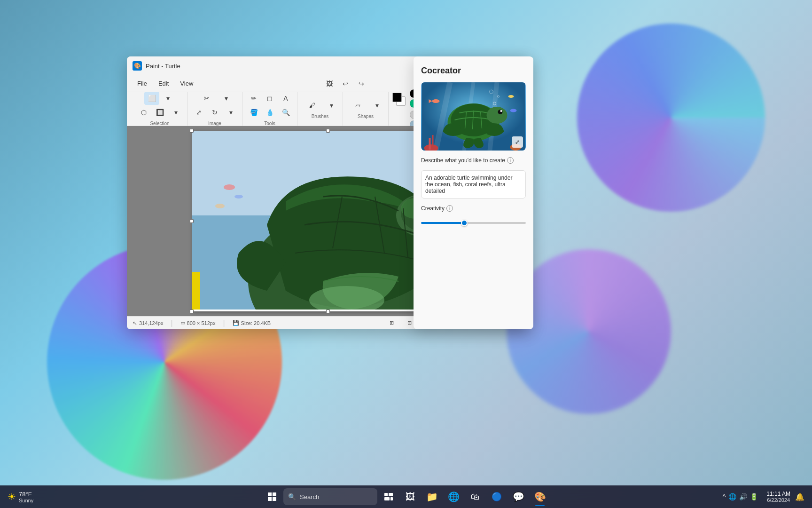 Image resolution: width=812 pixels, height=508 pixels. I want to click on tray-battery: 🔋, so click(754, 497).